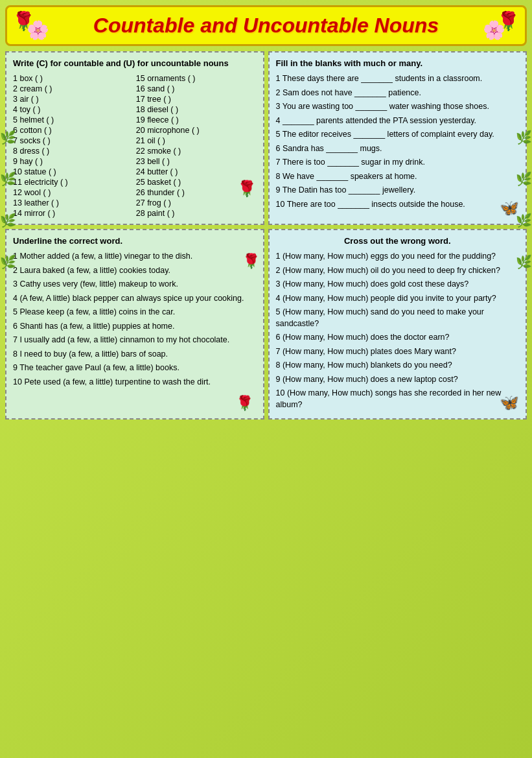  What do you see at coordinates (398, 399) in the screenshot?
I see `crossout-item: 10 (How many, How much) songs has she re…` at bounding box center [398, 399].